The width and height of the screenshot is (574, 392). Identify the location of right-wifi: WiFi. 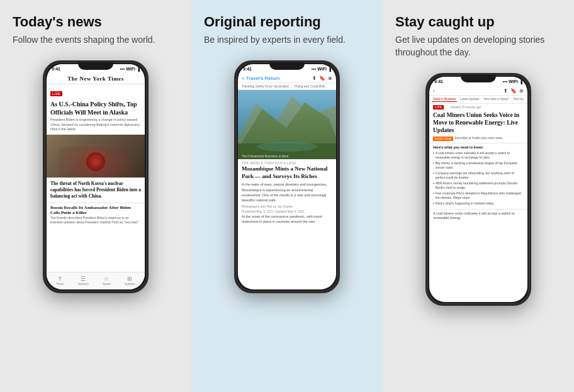
(514, 82).